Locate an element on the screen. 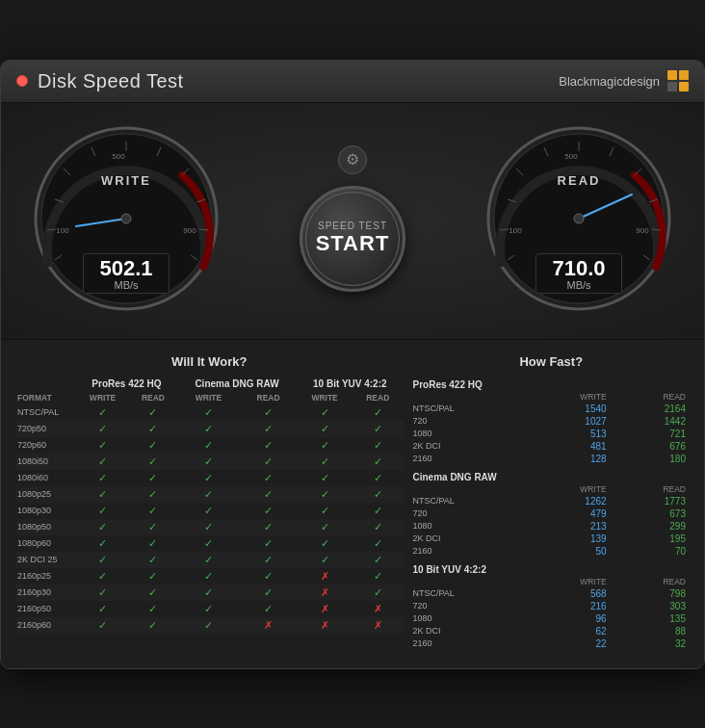 The height and width of the screenshot is (728, 705). list-item: 2K DCI6288 is located at coordinates (552, 632).